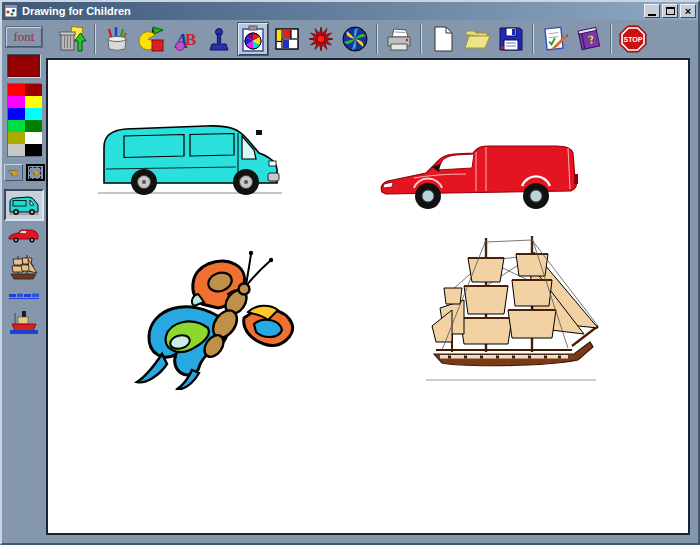 The image size is (700, 545). Describe the element at coordinates (399, 39) in the screenshot. I see `printer-icon` at that location.